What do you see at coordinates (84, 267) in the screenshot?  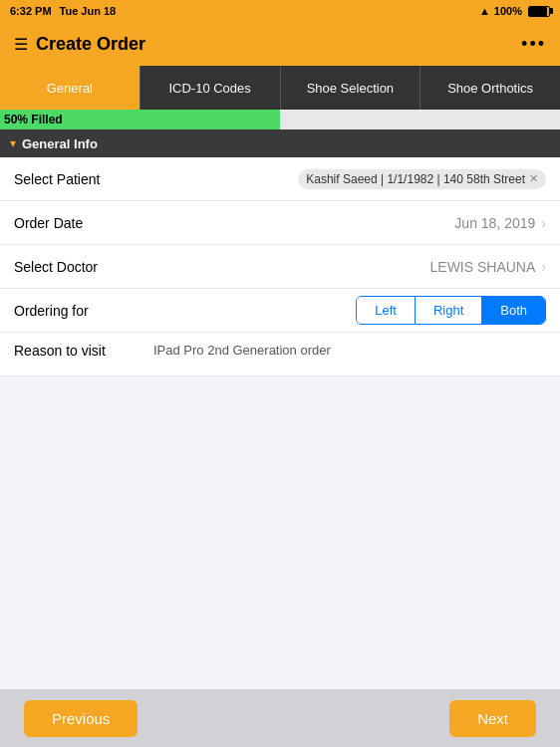 I see `doctor-label: Select Doctor` at bounding box center [84, 267].